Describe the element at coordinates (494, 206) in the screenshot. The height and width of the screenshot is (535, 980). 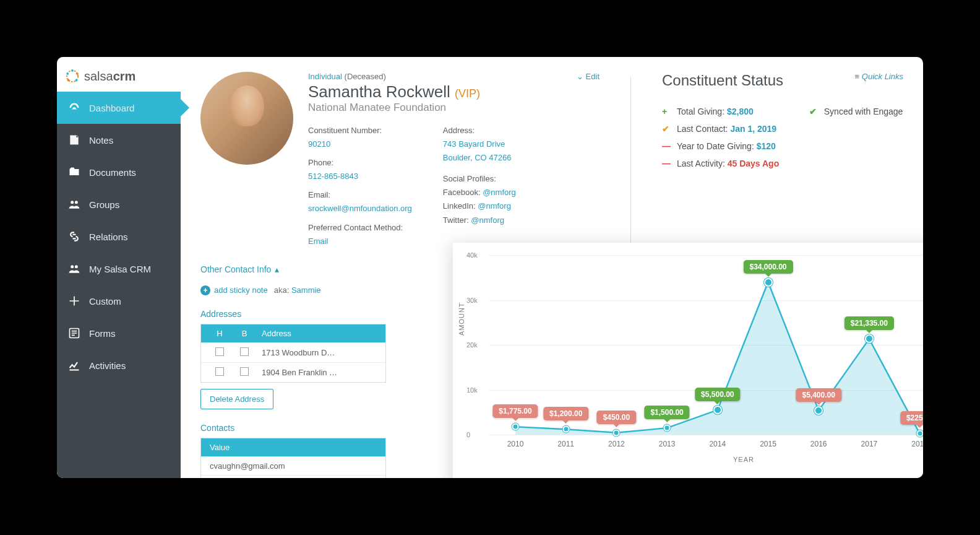
I see `linkedin-link: @nmforg` at that location.